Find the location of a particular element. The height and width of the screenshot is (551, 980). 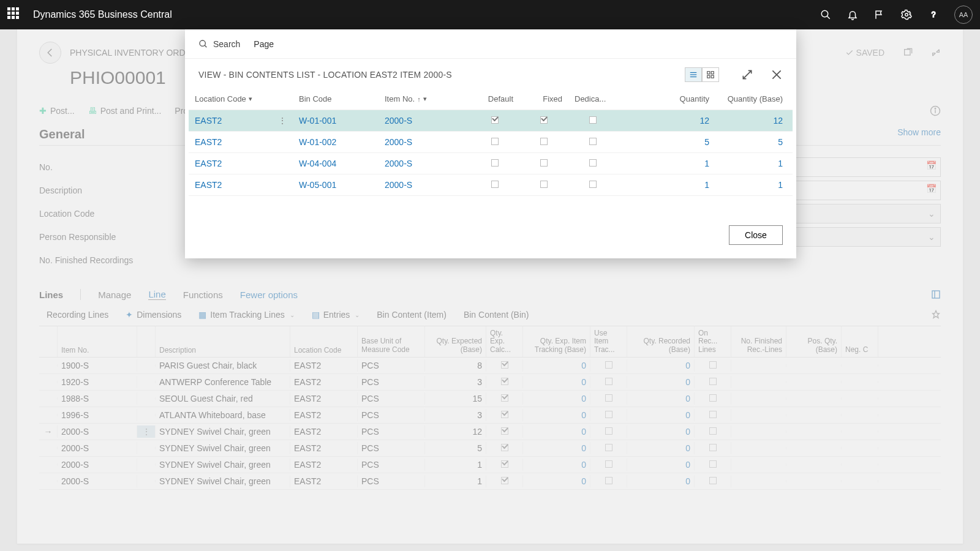

modal-grid: Location Code▾ Bin Code Item No. ↑▾ Defa… is located at coordinates (491, 151).